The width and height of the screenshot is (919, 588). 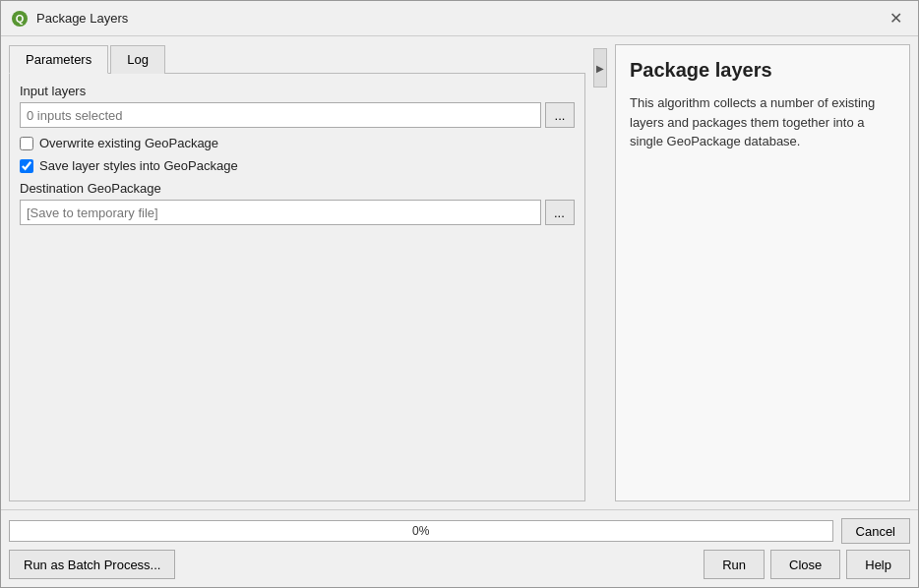 What do you see at coordinates (460, 564) in the screenshot?
I see `action-row: Run as Batch Process... Run Close Help` at bounding box center [460, 564].